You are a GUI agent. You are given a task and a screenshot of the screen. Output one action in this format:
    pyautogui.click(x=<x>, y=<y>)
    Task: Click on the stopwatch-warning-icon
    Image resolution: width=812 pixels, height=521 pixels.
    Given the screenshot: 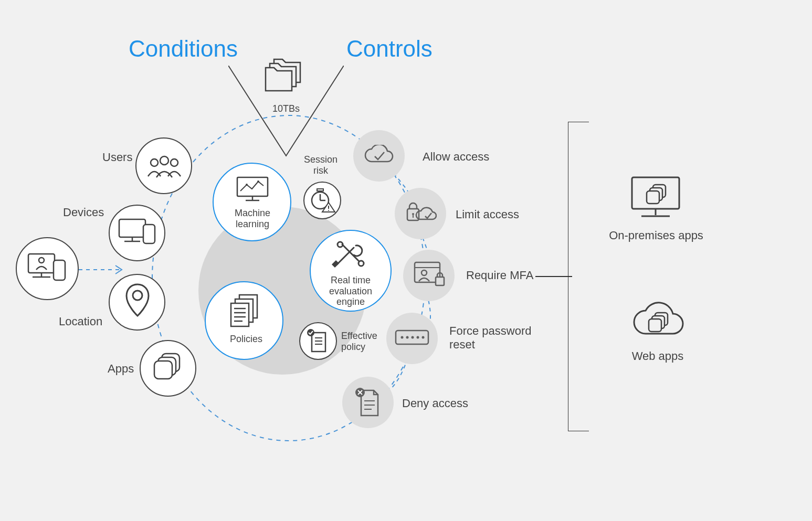 What is the action you would take?
    pyautogui.click(x=323, y=200)
    